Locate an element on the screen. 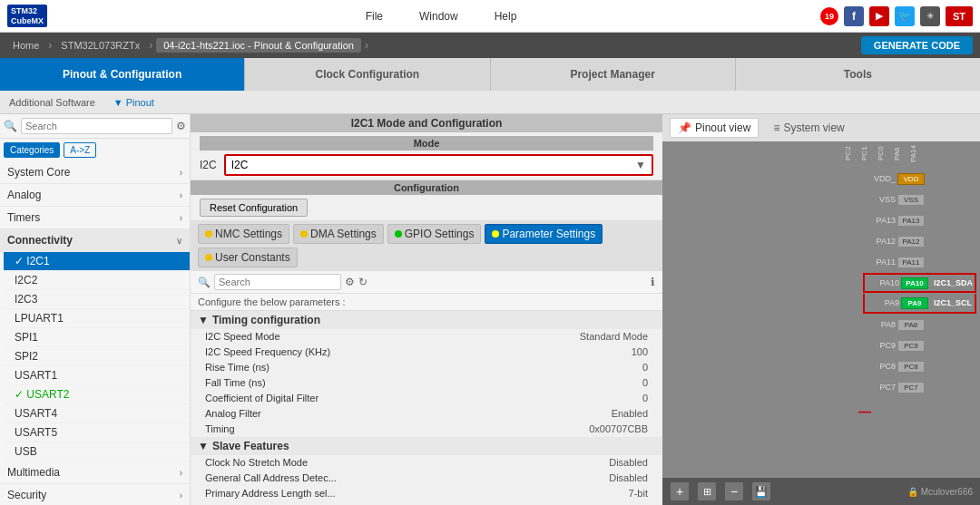 The height and width of the screenshot is (505, 980). sidebar-item-spi2: SPI2 is located at coordinates (96, 357).